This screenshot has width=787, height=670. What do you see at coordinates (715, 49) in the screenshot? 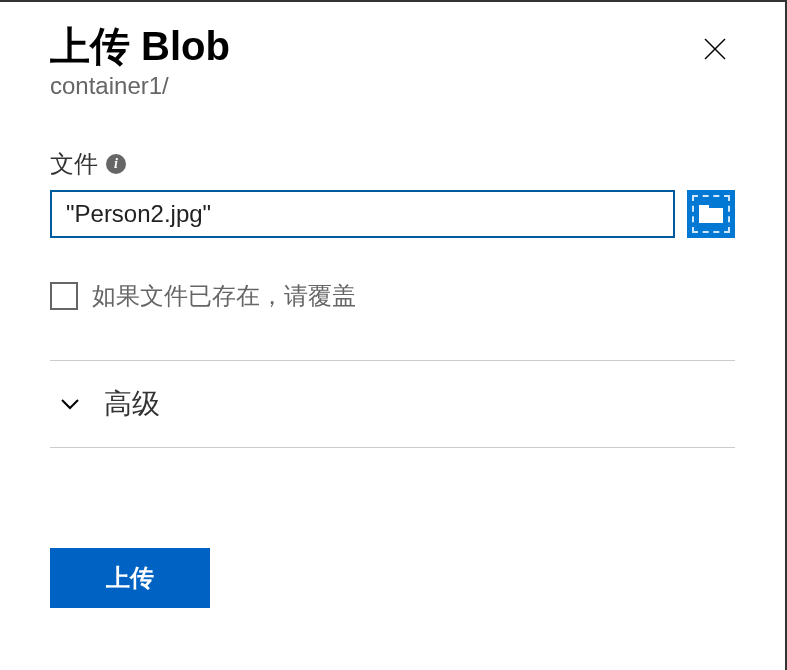
I see `close-icon` at bounding box center [715, 49].